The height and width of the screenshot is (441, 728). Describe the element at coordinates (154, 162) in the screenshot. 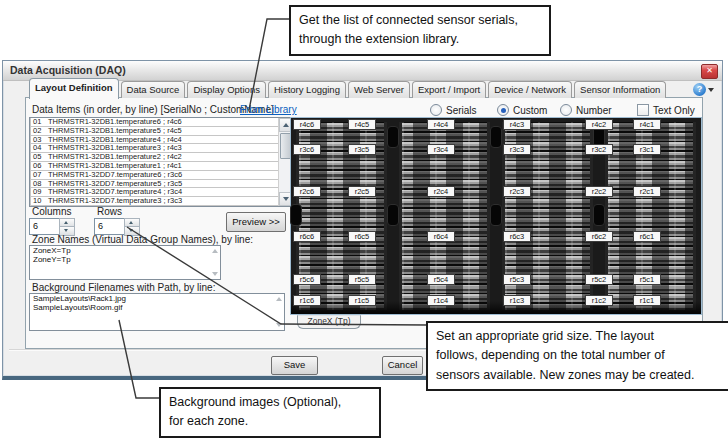

I see `data-items-rows: 01THRMSTR1-32DB1.temperature6 ; r4c602TH…` at that location.